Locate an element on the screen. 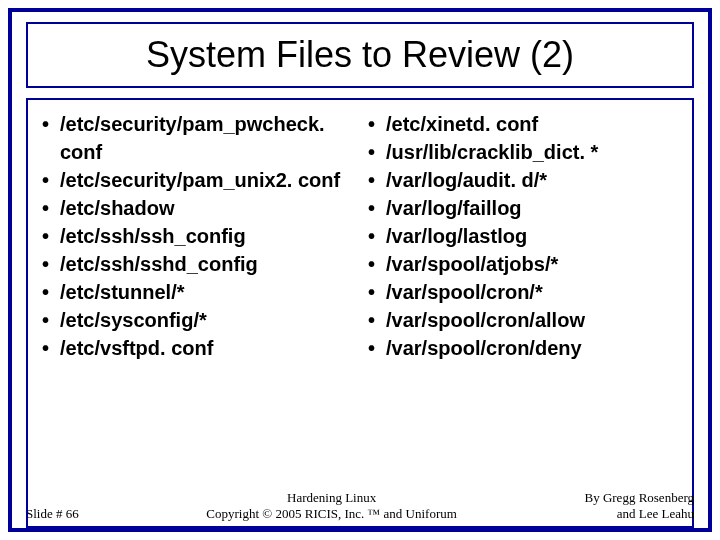 The height and width of the screenshot is (540, 720). list-item: /etc/security/pam_unix2. conf is located at coordinates (197, 180).